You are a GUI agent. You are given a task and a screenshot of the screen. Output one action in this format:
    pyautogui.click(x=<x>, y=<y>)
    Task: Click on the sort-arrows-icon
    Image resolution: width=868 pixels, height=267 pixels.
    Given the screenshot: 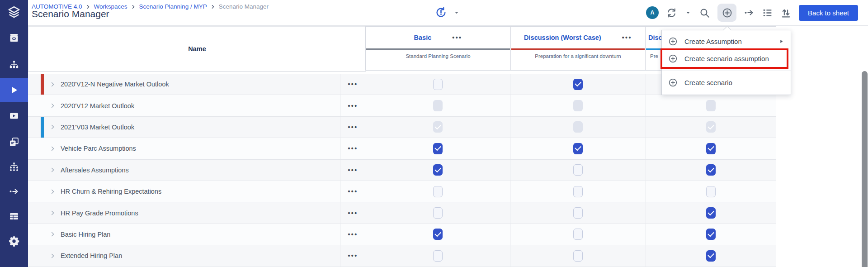 What is the action you would take?
    pyautogui.click(x=786, y=13)
    